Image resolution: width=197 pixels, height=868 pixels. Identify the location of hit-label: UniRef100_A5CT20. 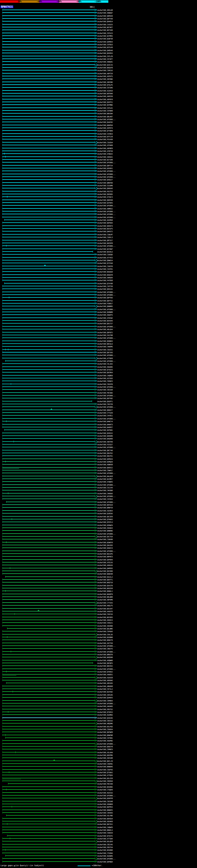
(105, 643).